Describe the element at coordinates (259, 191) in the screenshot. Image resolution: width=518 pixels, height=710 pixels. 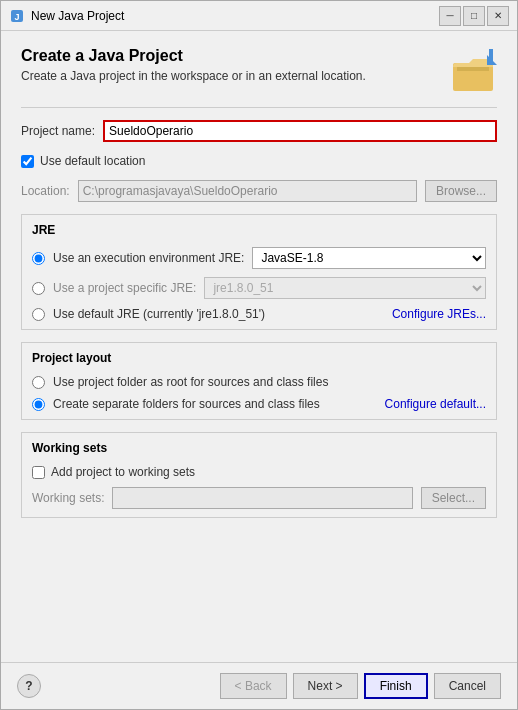
I see `location-row: Location: Browse...` at that location.